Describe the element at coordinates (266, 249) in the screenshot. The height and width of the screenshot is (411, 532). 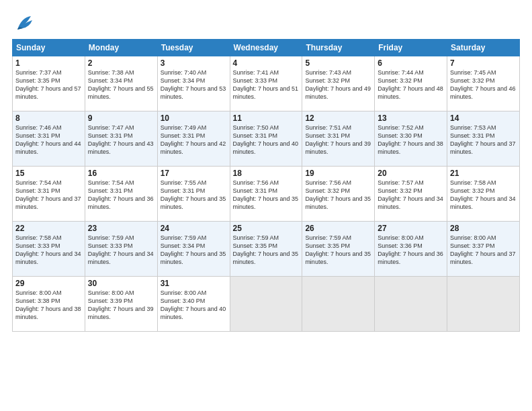
I see `table-row: 25 Sunrise: 7:59 AM Sunset: 3:35 PM Dayl…` at that location.